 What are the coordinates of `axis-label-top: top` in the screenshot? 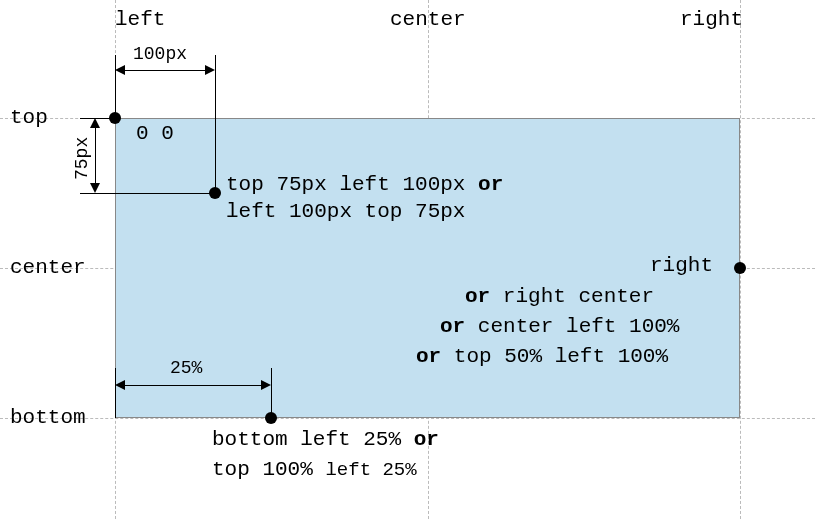 It's located at (29, 118).